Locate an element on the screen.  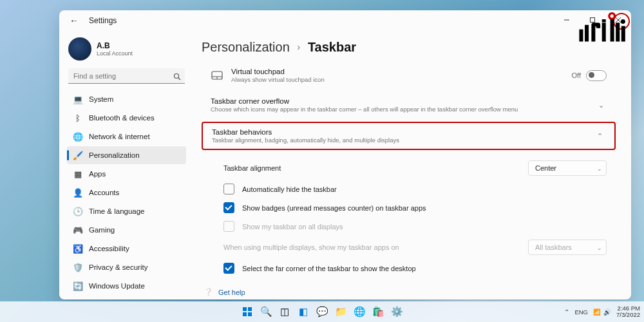
avatar is located at coordinates (80, 49).